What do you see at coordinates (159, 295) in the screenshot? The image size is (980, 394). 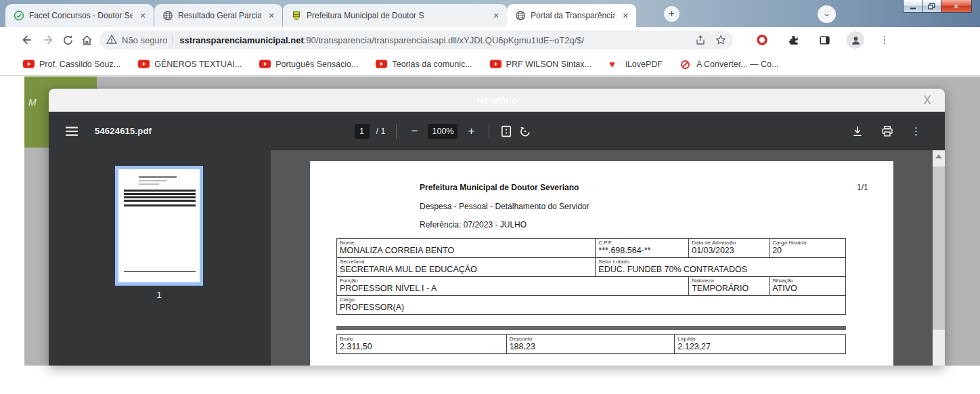 I see `thumbnail-page-number: 1` at bounding box center [159, 295].